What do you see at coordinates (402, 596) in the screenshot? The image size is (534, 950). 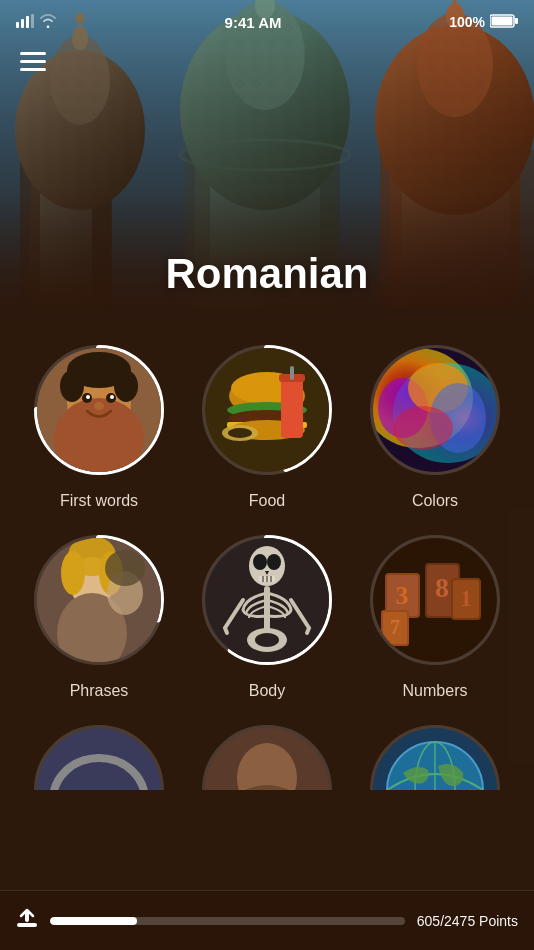 I see `svg-text: 3` at bounding box center [402, 596].